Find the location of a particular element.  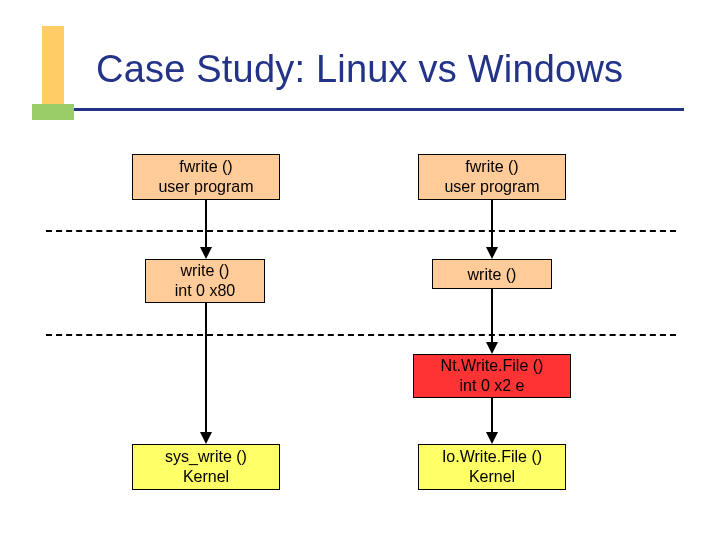

slide-accent-vert is located at coordinates (53, 70).